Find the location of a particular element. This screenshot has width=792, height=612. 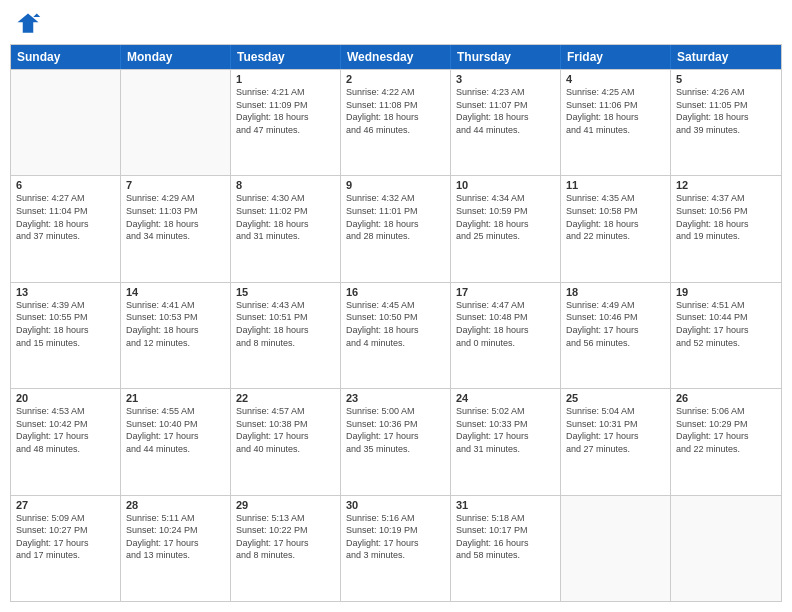

day-info: Sunrise: 5:16 AM Sunset: 10:19 PM Daylig… is located at coordinates (396, 537).